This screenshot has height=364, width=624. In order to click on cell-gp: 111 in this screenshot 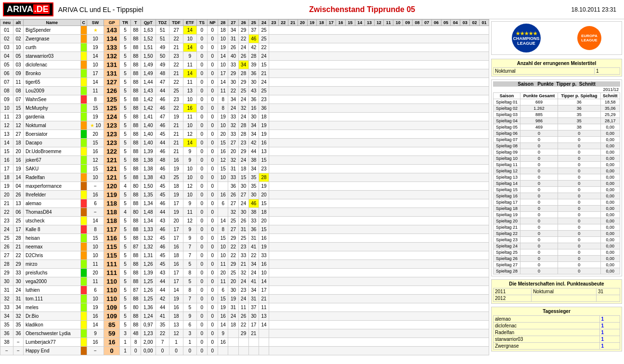, I will do `click(112, 273)`.